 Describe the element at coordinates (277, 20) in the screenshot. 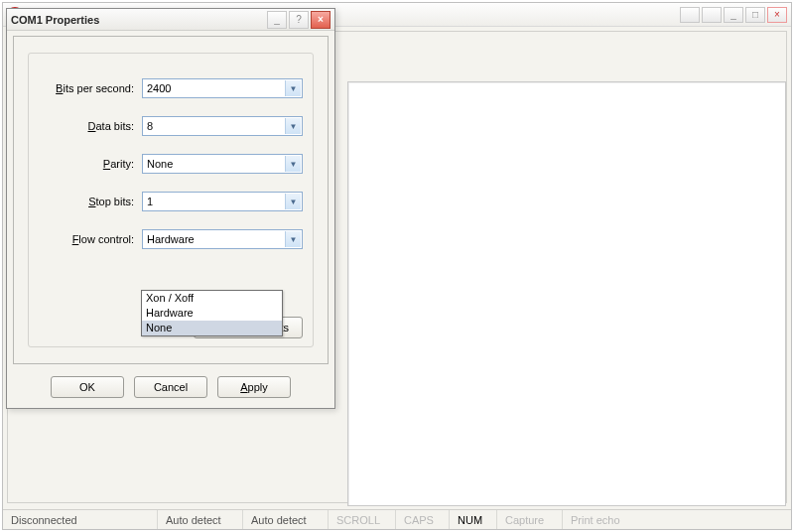

I see `dialog-minimize-button: _` at that location.